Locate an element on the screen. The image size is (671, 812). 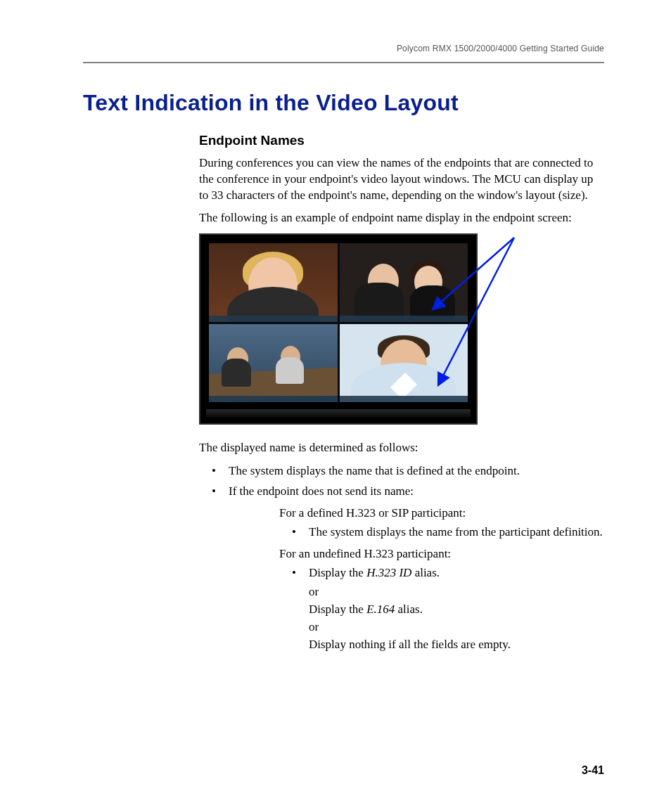
section-title: Text Indication in the Video Layout is located at coordinates (343, 103).